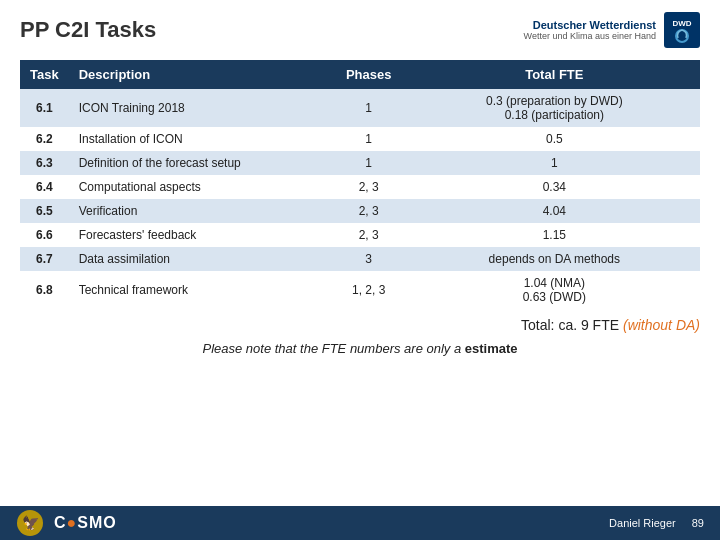 This screenshot has width=720, height=540. I want to click on header-logo: Deutscher Wetterdienst Wetter und Klima …, so click(612, 30).